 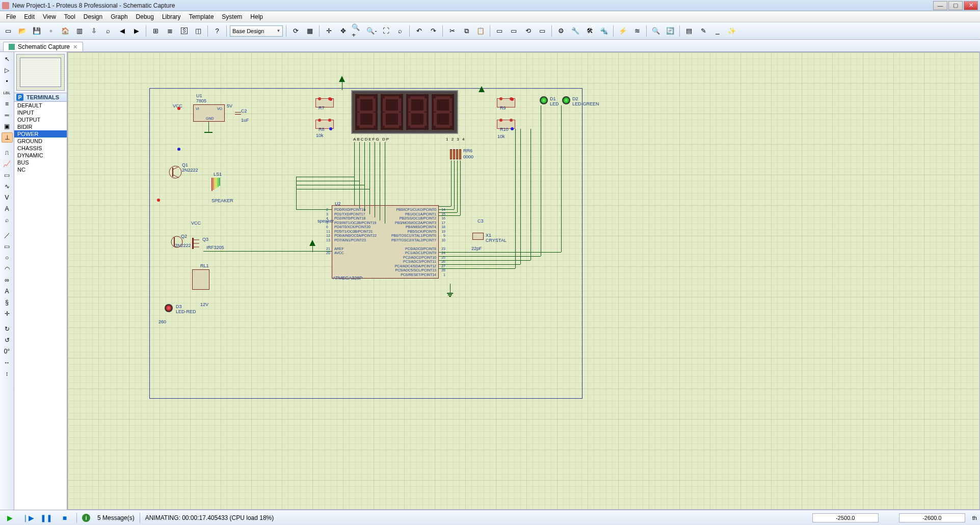 What do you see at coordinates (198, 31) in the screenshot?
I see `gerber-button: ◫` at bounding box center [198, 31].